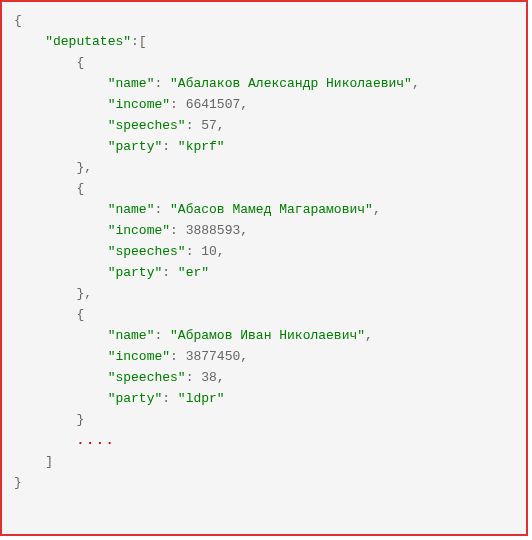  What do you see at coordinates (264, 482) in the screenshot?
I see `brace-close: }` at bounding box center [264, 482].